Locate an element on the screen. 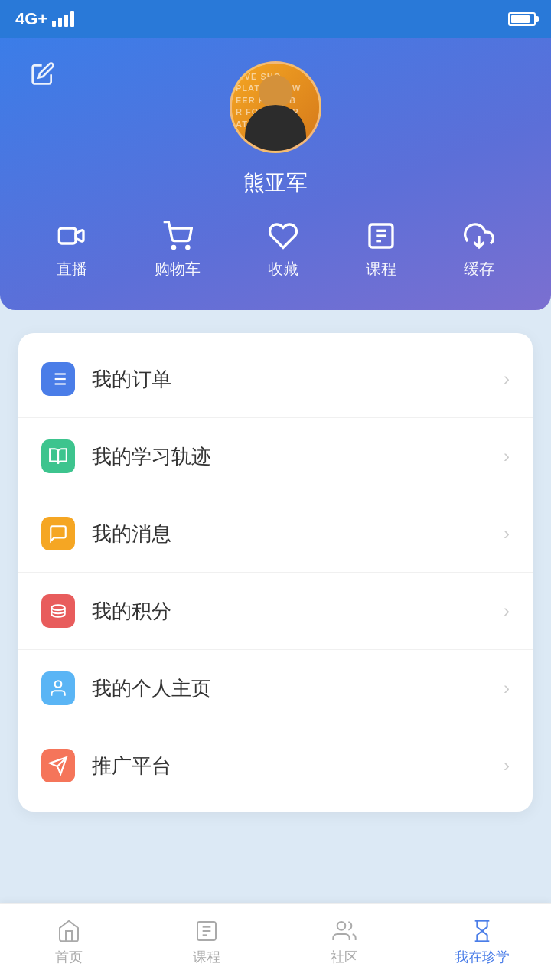 Image resolution: width=551 pixels, height=980 pixels. chevron-orders: › is located at coordinates (507, 379).